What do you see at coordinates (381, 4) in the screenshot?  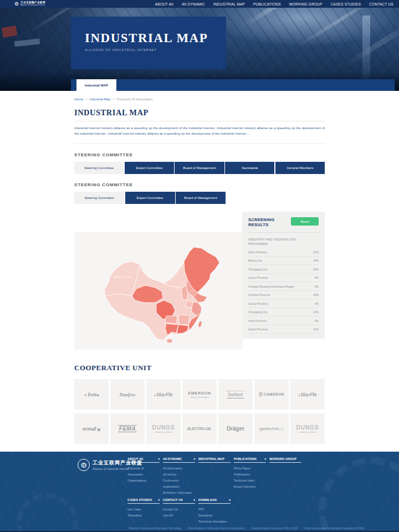 I see `nav-item-contact-us: CONTACT US` at bounding box center [381, 4].